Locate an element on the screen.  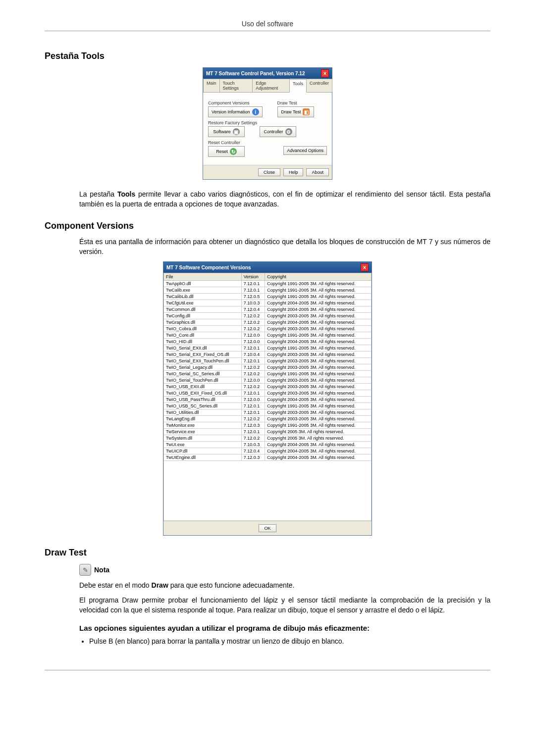
group-draw-test: Draw Test is located at coordinates (296, 103).